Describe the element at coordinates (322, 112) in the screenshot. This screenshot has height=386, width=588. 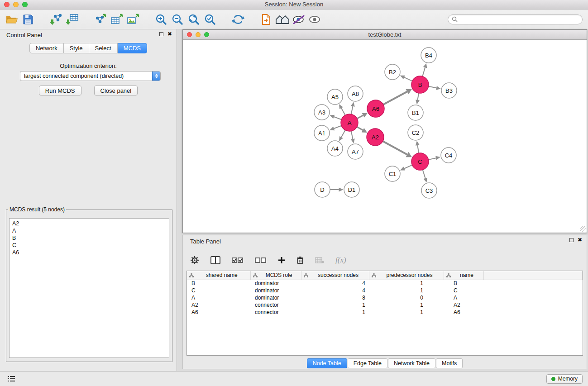
I see `graph-node-A3: A3` at that location.